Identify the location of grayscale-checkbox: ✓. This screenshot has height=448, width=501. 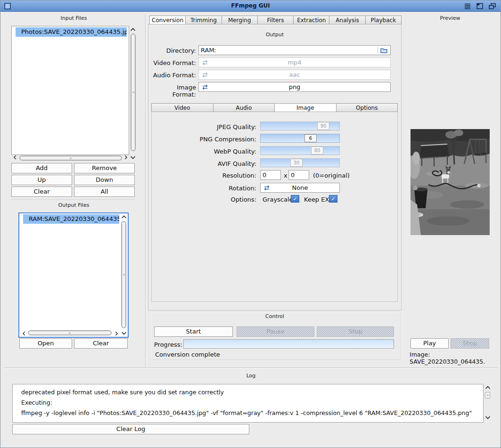
(295, 199).